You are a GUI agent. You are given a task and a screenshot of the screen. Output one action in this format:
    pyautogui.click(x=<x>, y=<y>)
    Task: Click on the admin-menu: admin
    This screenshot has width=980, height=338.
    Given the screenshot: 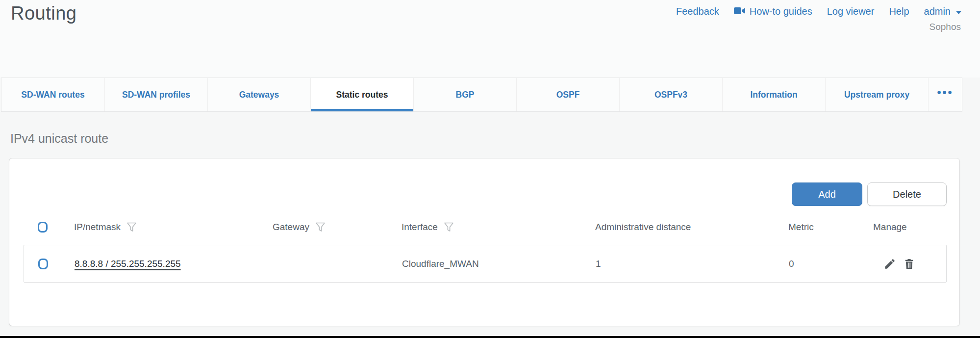 What is the action you would take?
    pyautogui.click(x=943, y=12)
    